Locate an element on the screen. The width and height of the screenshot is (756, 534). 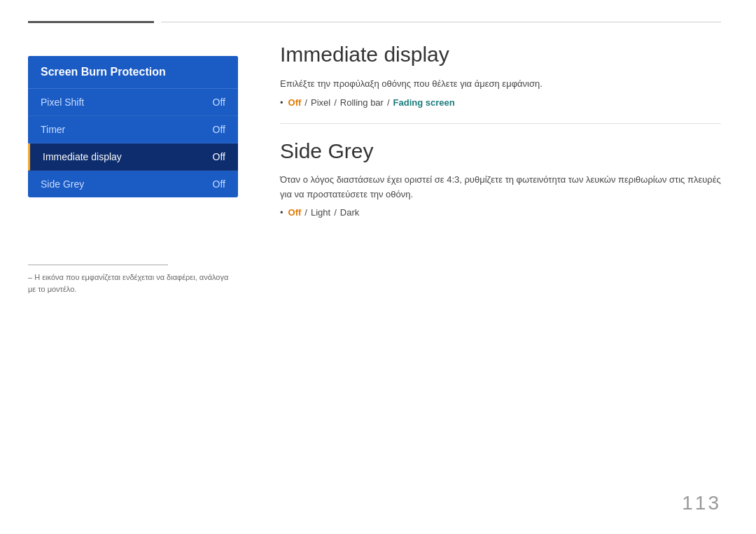
option-off-1: Off is located at coordinates (295, 102).